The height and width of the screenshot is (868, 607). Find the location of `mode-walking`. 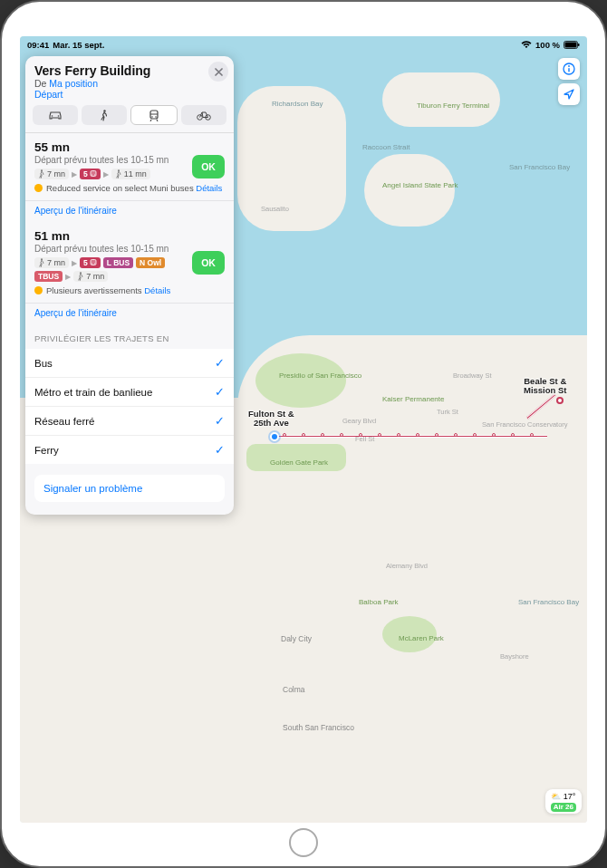

mode-walking is located at coordinates (104, 115).